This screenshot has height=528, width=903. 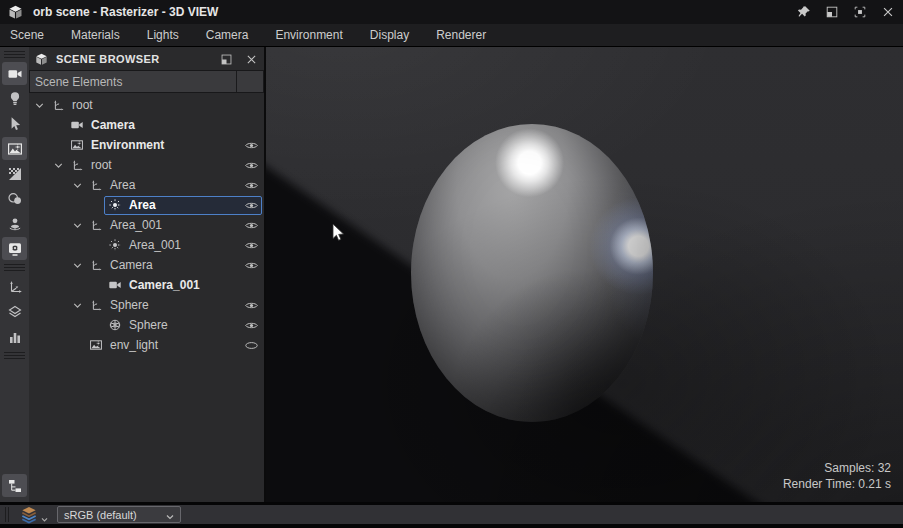 I want to click on samples-text: Samples: 32, so click(x=837, y=468).